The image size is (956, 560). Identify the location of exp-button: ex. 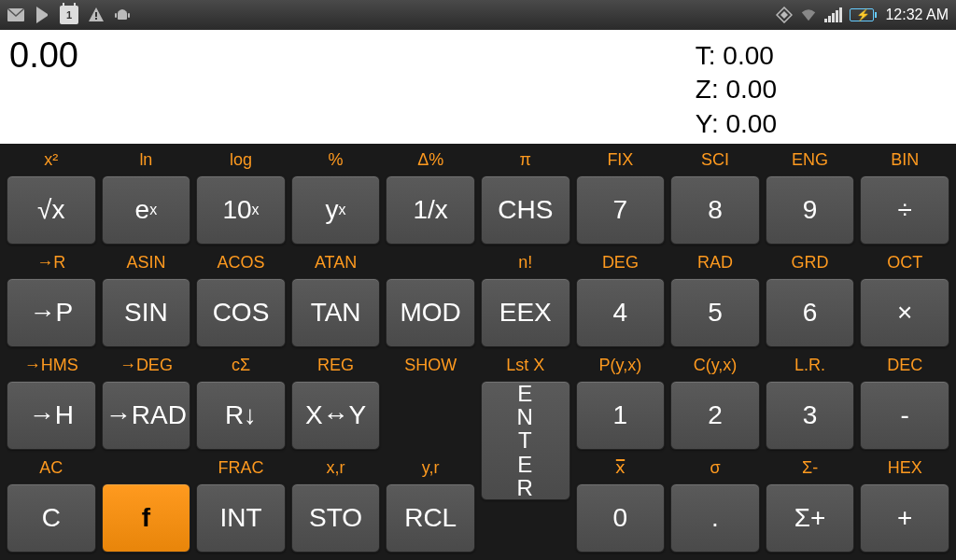
(147, 210).